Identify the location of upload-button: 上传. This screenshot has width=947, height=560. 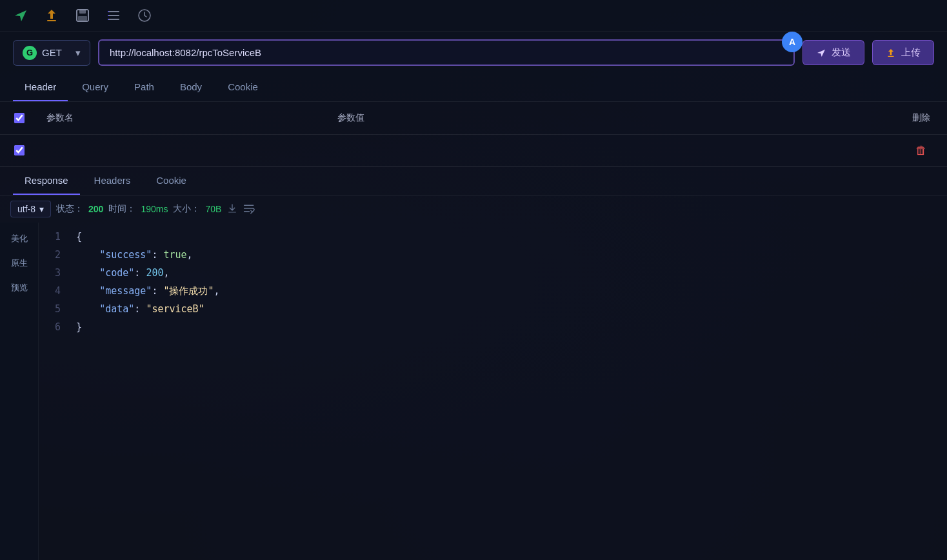
(903, 53).